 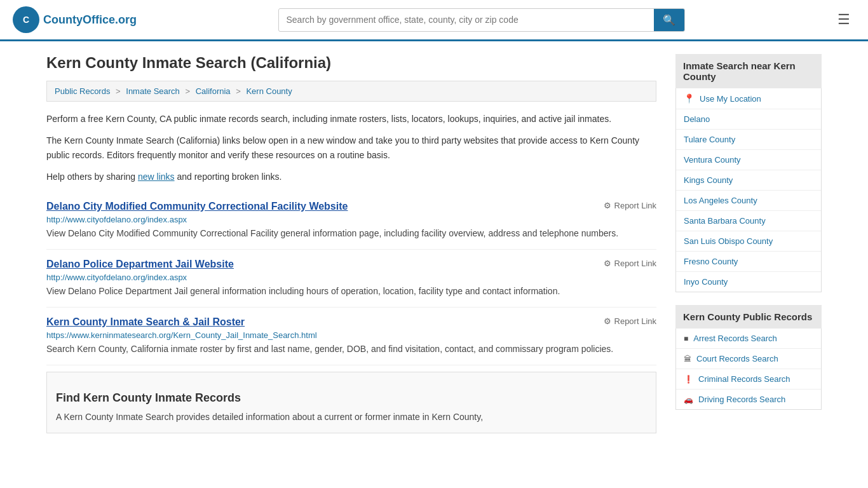 What do you see at coordinates (188, 92) in the screenshot?
I see `breadcrumb-sep-2: >` at bounding box center [188, 92].